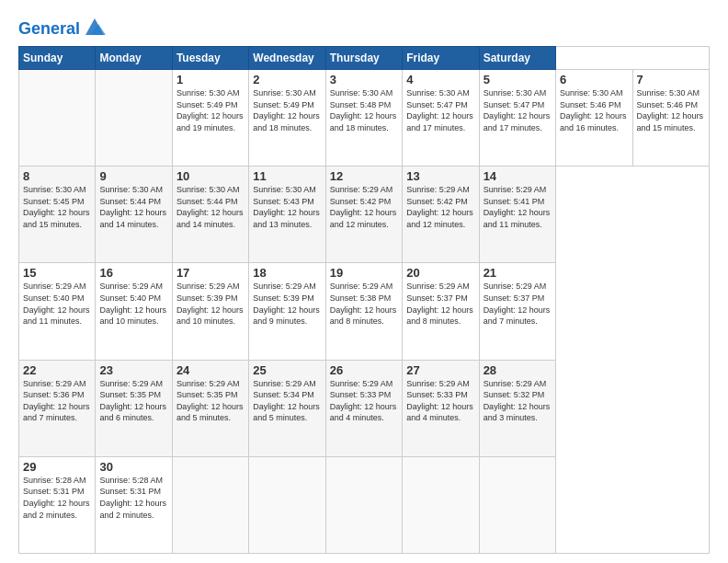 Image resolution: width=728 pixels, height=563 pixels. I want to click on calendar-cell: 16Sunrise: 5:29 AMSunset: 5:40 PMDayligh…, so click(134, 311).